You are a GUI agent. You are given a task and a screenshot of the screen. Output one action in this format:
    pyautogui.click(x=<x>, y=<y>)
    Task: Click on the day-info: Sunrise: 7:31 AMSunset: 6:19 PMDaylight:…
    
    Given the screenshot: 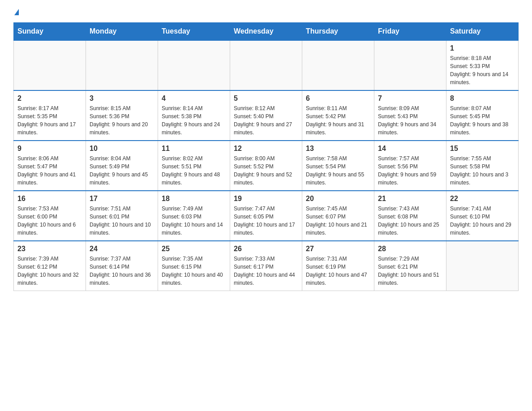 What is the action you would take?
    pyautogui.click(x=338, y=271)
    